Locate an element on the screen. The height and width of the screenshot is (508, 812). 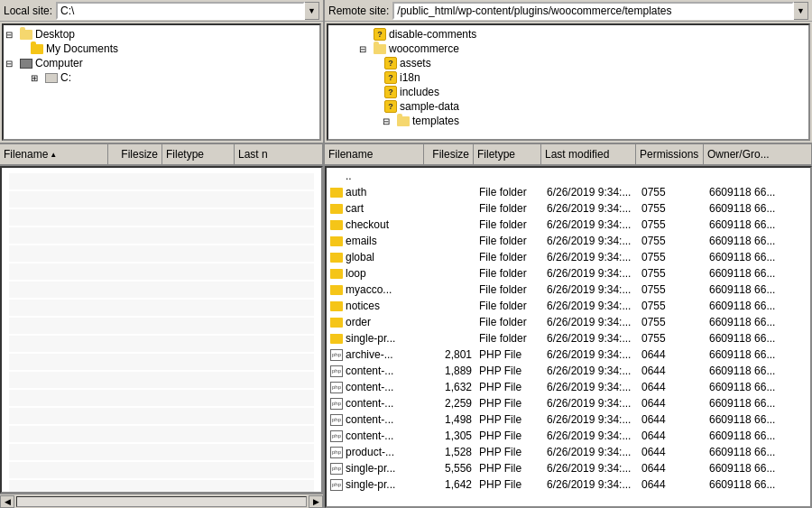
table-row: notices File folder 6/26/2019 9:34:... 0… is located at coordinates (568, 306).